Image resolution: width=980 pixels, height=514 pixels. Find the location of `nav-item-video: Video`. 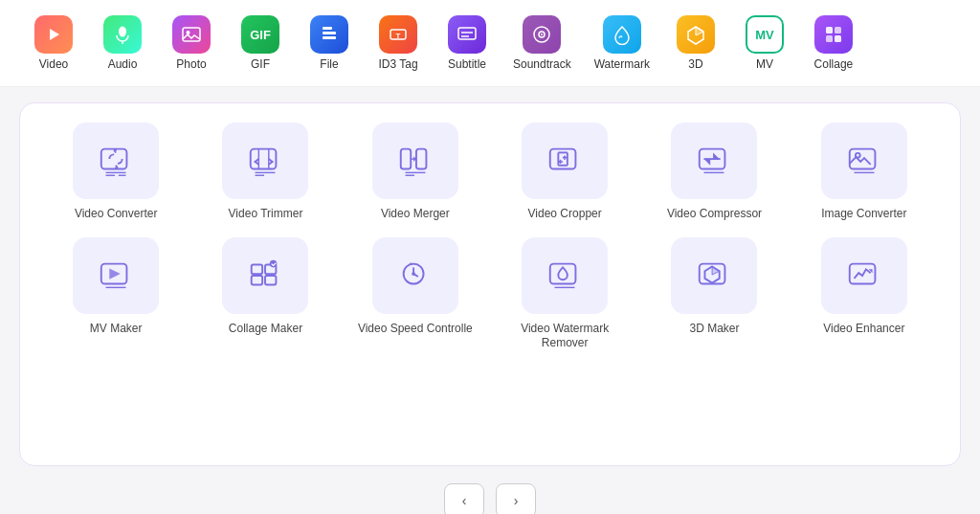

nav-item-video: Video is located at coordinates (54, 43).